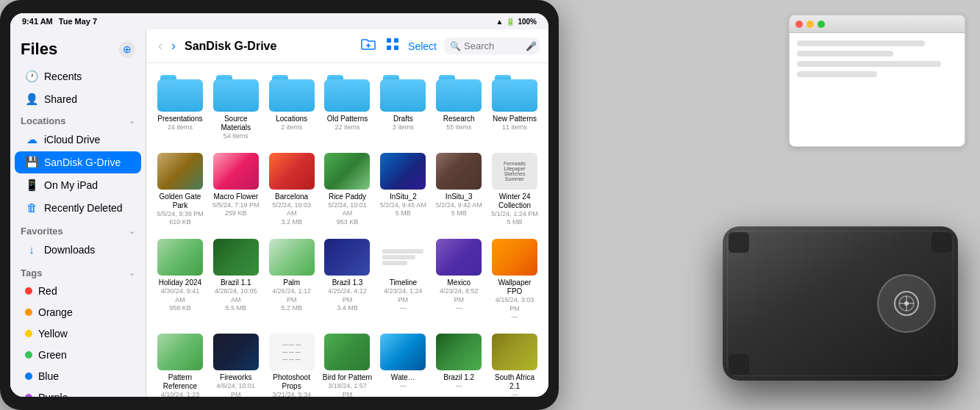 The image size is (980, 410). What do you see at coordinates (32, 250) in the screenshot?
I see `downloads-icon: ↓` at bounding box center [32, 250].